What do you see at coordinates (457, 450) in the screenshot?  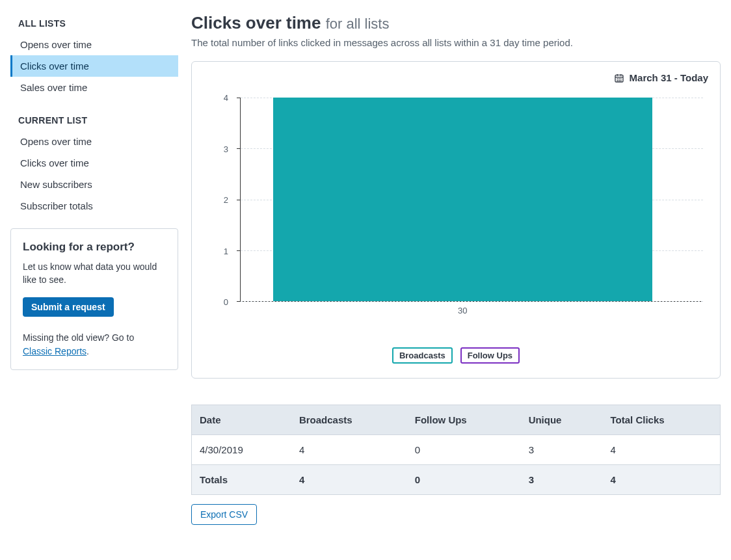 I see `table-row: 4/30/20194034` at bounding box center [457, 450].